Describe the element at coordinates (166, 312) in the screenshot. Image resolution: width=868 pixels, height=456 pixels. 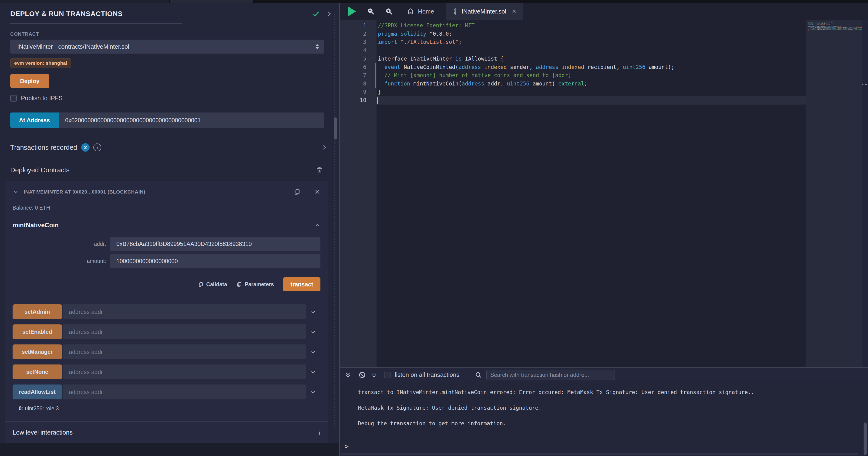
I see `function-row-setAdmin: setAdmin` at that location.